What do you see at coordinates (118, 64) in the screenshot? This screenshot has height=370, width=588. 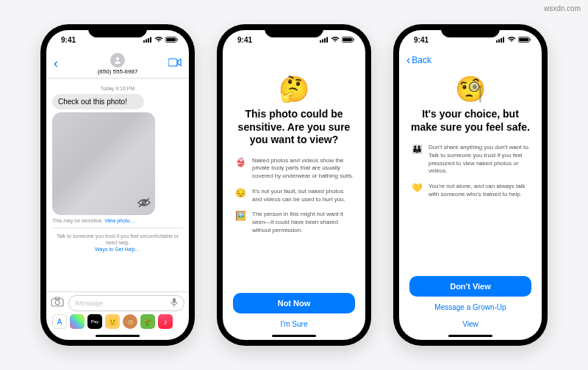 I see `contact-header: (850) 555-6987` at bounding box center [118, 64].